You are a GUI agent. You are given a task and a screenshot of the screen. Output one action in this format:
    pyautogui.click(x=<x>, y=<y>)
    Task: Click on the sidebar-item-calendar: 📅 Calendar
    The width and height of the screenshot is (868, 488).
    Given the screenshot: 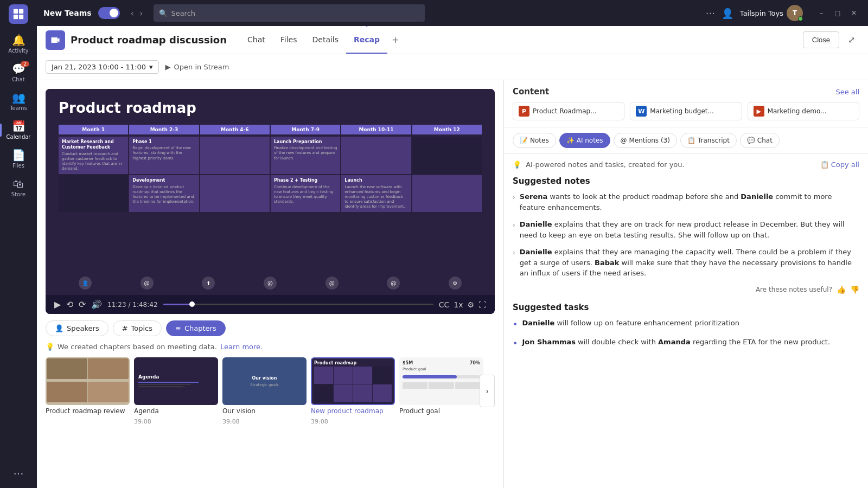 What is the action you would take?
    pyautogui.click(x=18, y=130)
    